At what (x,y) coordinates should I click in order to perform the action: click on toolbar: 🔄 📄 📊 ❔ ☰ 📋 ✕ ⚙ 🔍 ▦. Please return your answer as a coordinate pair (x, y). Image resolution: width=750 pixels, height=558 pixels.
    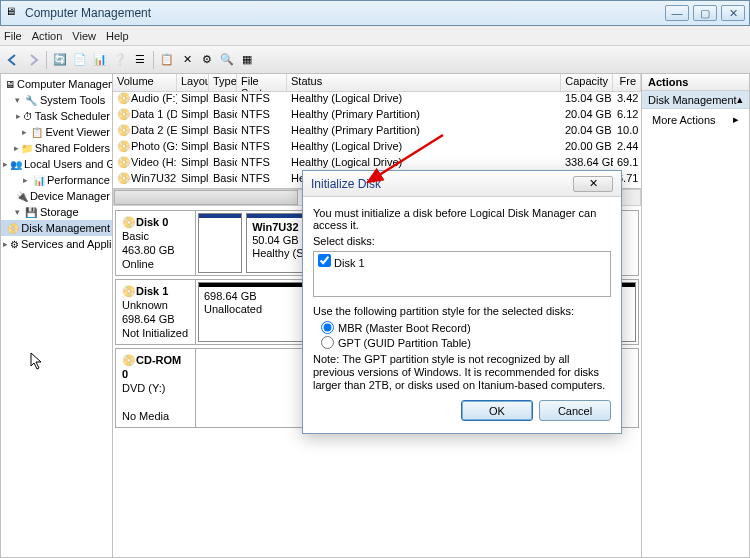
    Looking at the image, I should click on (375, 60).